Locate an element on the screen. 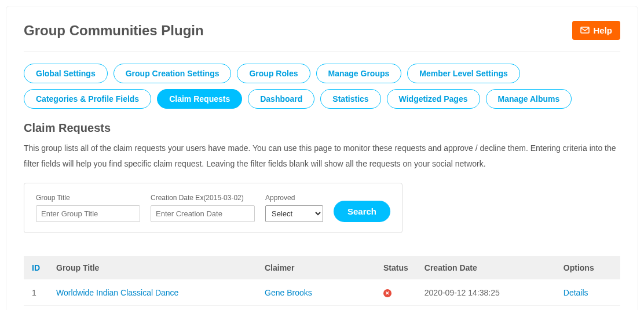  tab-member-level-settings: Member Level Settings is located at coordinates (463, 73).